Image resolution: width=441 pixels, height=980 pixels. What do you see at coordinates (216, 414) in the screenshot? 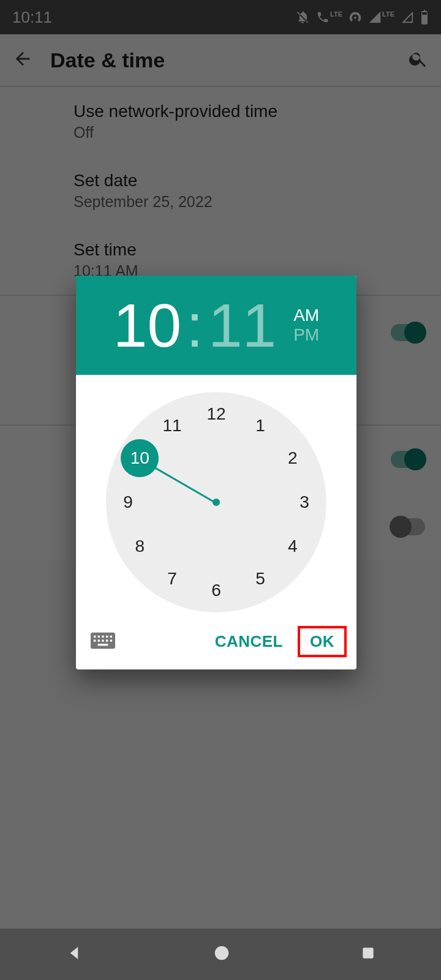
I see `clock-hour-12: 12` at bounding box center [216, 414].